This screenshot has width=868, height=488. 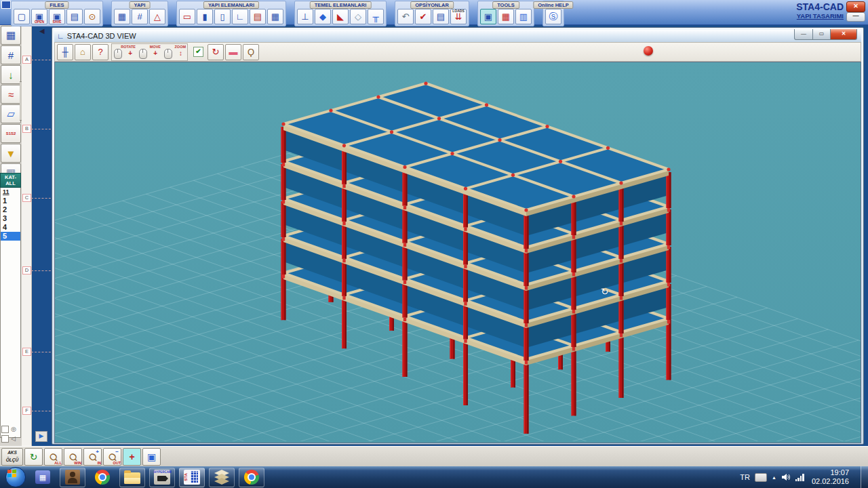 What do you see at coordinates (16, 477) in the screenshot?
I see `start-button` at bounding box center [16, 477].